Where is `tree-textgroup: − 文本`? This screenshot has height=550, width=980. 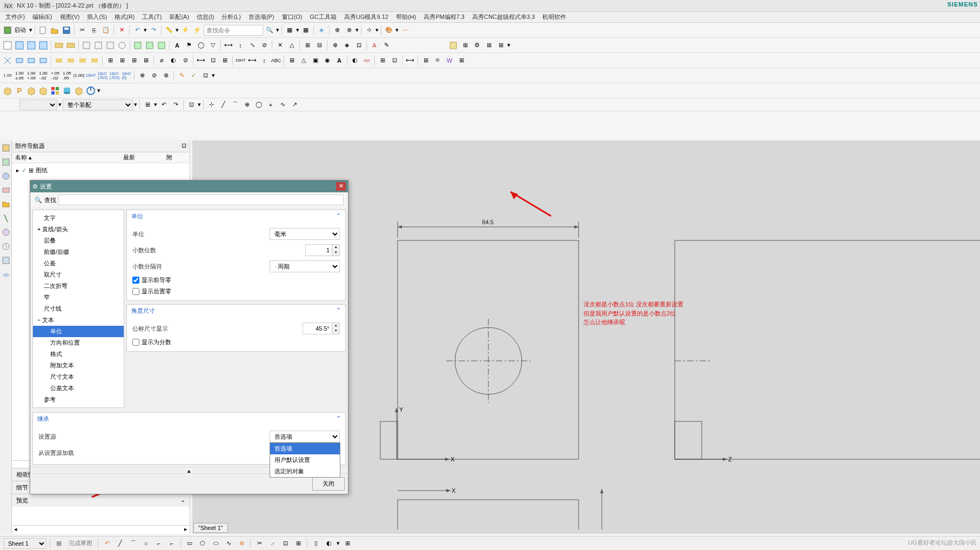
tree-textgroup: − 文本 is located at coordinates (78, 320).